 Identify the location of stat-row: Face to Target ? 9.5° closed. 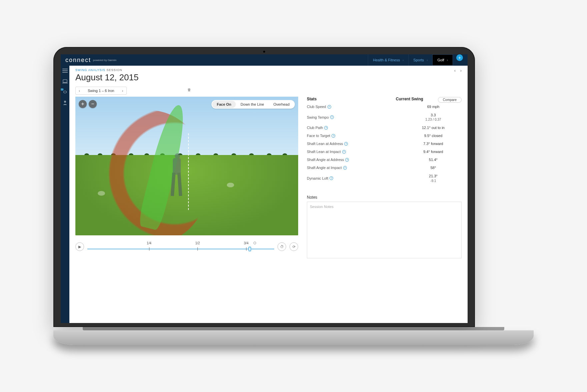
(384, 136).